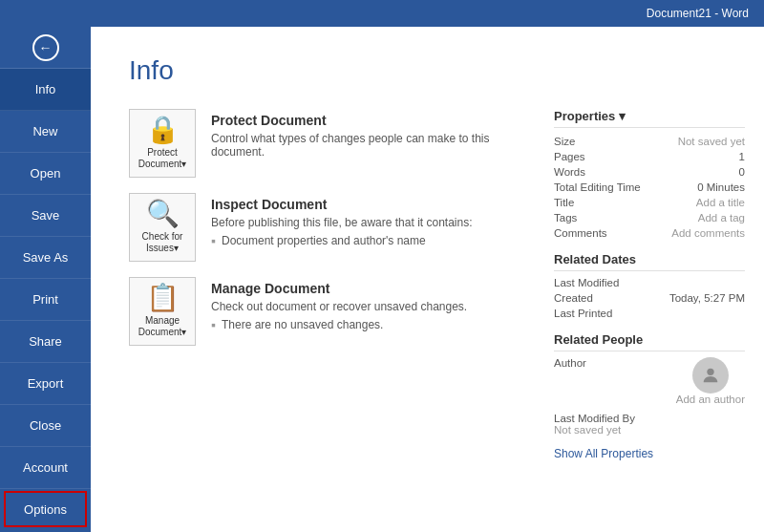 This screenshot has width=764, height=532. Describe the element at coordinates (342, 223) in the screenshot. I see `inspect-document-desc: Before publishing this file, be aware th…` at that location.